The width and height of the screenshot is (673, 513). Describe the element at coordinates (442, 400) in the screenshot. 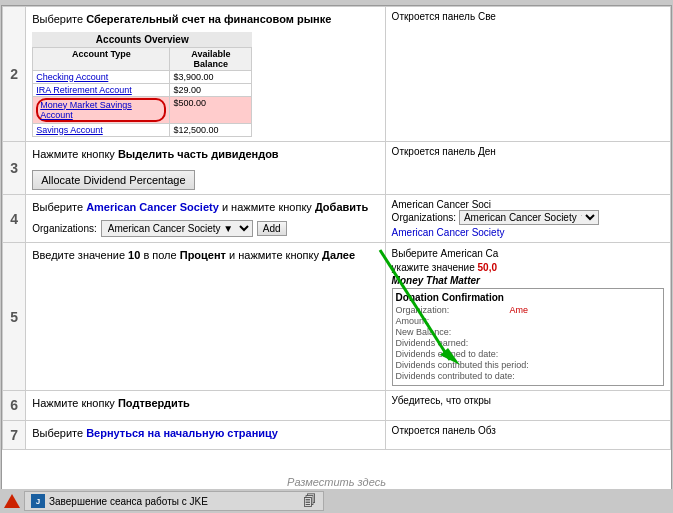

I see `step-6-right-text: Убедитесь, что откры` at that location.